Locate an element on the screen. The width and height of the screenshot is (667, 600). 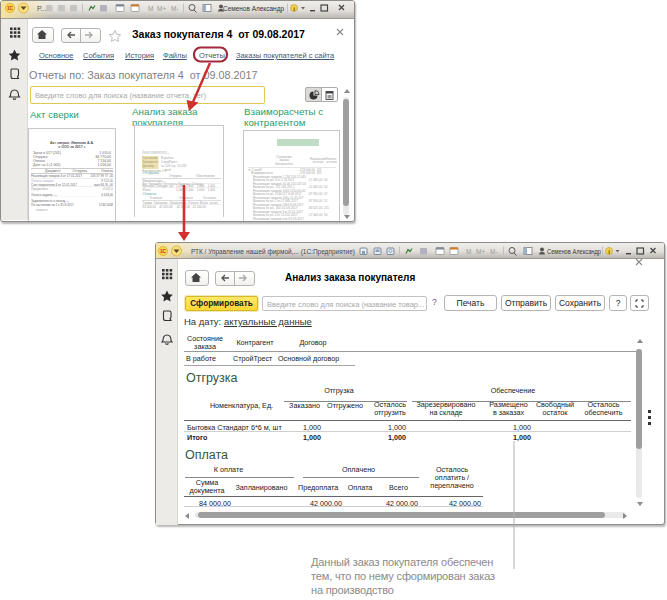
svg-text: Р... is located at coordinates (42, 8).